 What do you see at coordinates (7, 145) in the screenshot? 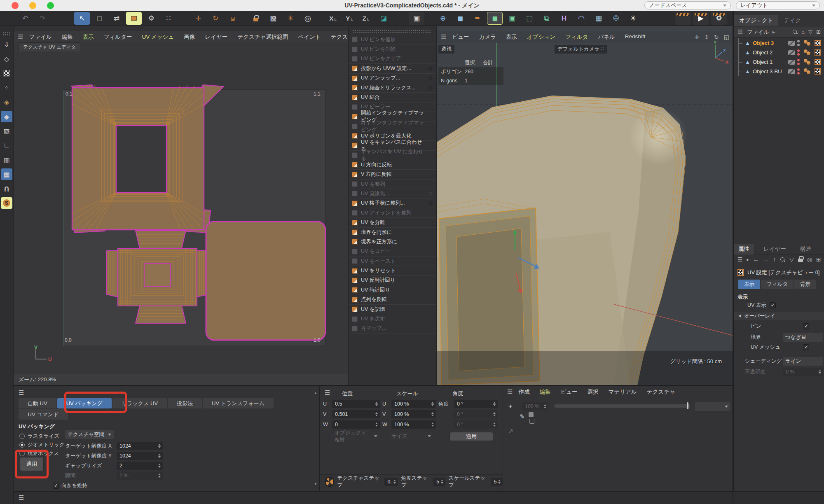
I see `axis-mode-icon: ∟` at bounding box center [7, 145].